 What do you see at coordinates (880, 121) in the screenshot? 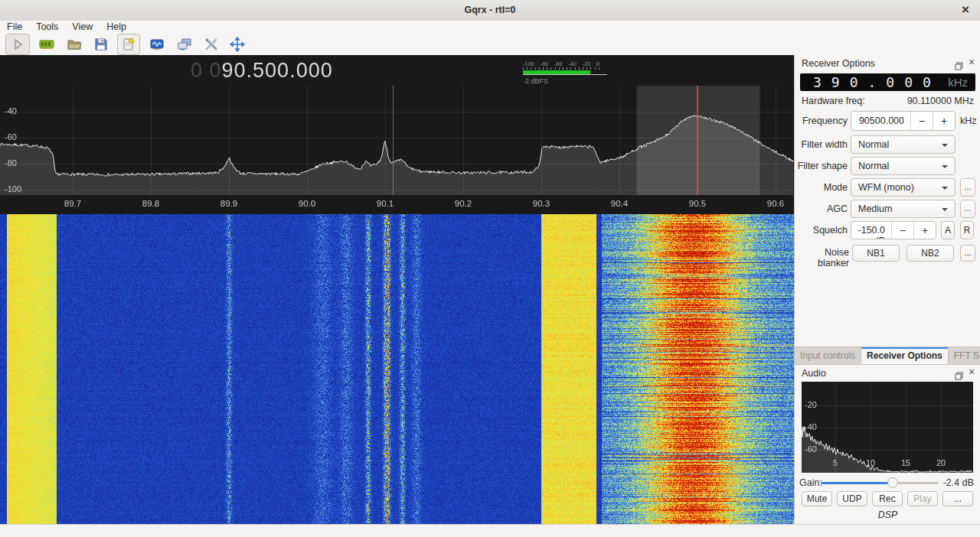
I see `frequency-value: 90500.000` at bounding box center [880, 121].